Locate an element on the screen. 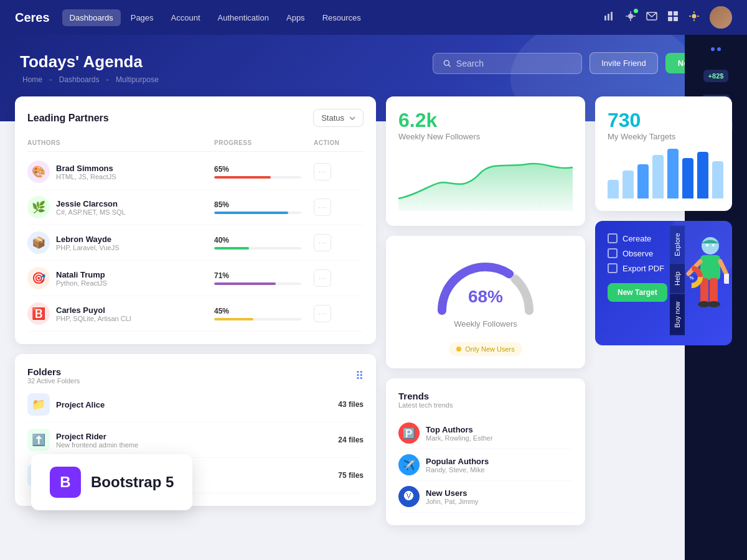  gauge-wrapper: 68% Weekly Followers Only New Users is located at coordinates (486, 302).